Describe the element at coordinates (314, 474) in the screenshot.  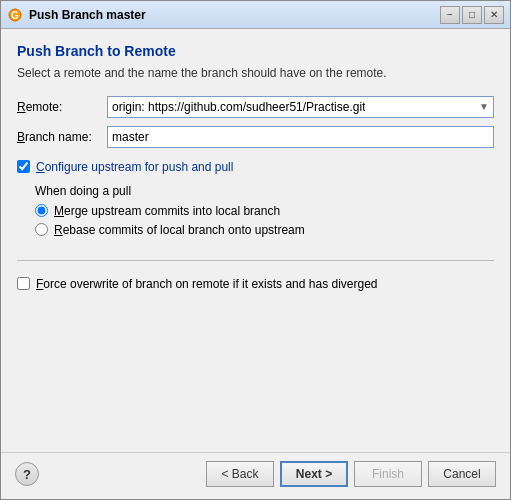
I see `next-button: Next >` at that location.